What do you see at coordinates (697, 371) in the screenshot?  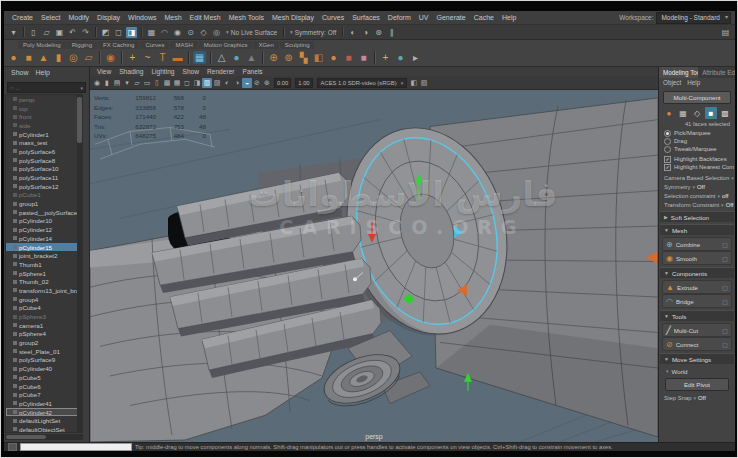 I see `move-axis-dropdown: ▾ World` at bounding box center [697, 371].